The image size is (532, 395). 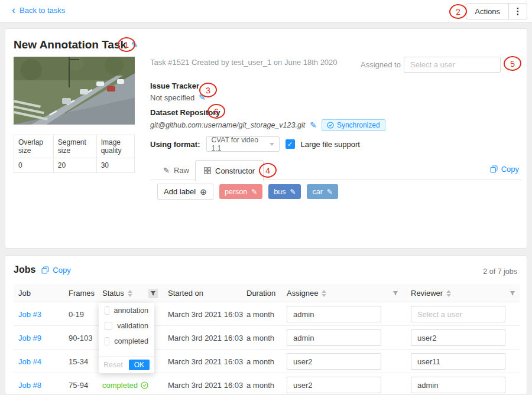 I want to click on chevron-left-icon: ‹, so click(x=14, y=11).